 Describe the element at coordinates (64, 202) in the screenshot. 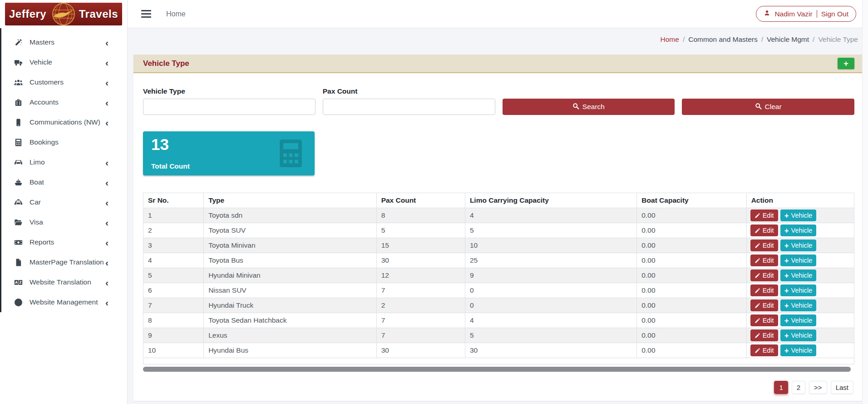

I see `sidebar-item-car: Car‹` at that location.